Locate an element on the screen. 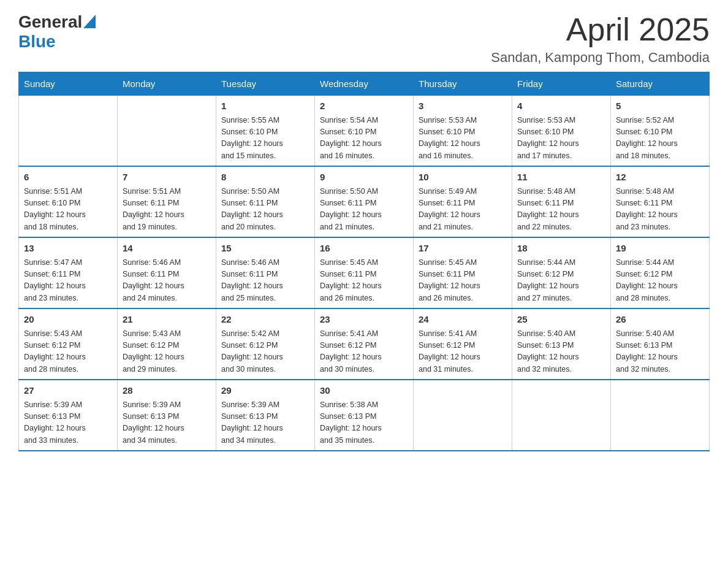  day-number: 1 is located at coordinates (265, 107).